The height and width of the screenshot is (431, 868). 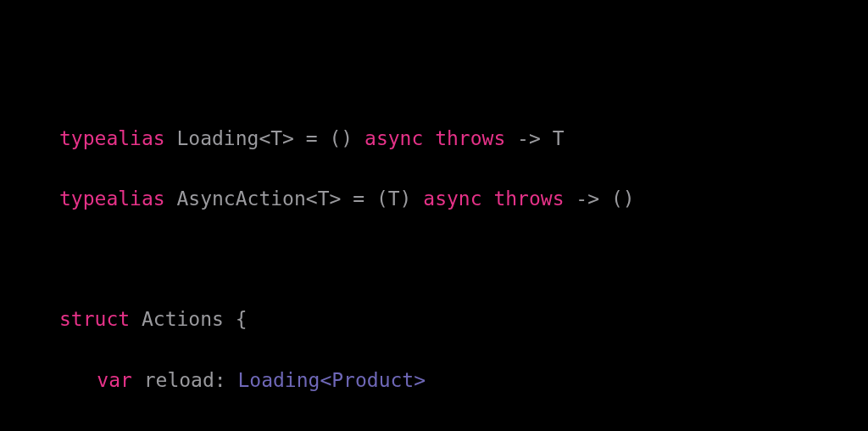 I want to click on member-reload: reload:, so click(x=185, y=380).